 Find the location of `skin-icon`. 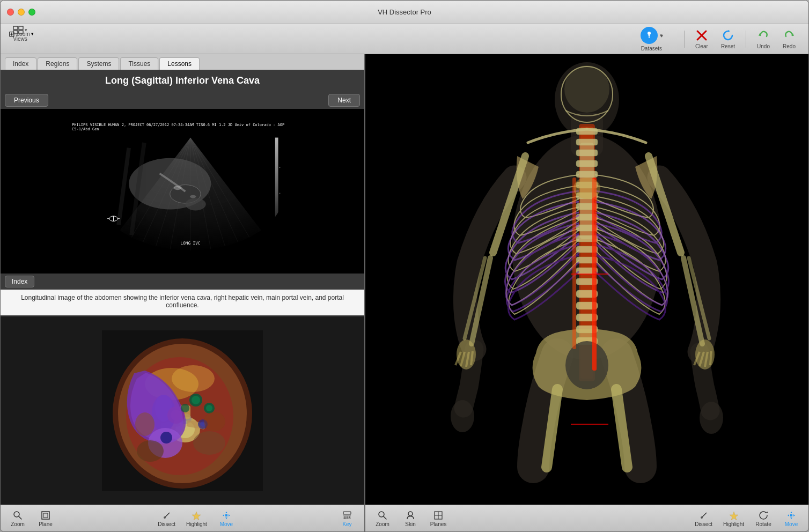

skin-icon is located at coordinates (410, 515).